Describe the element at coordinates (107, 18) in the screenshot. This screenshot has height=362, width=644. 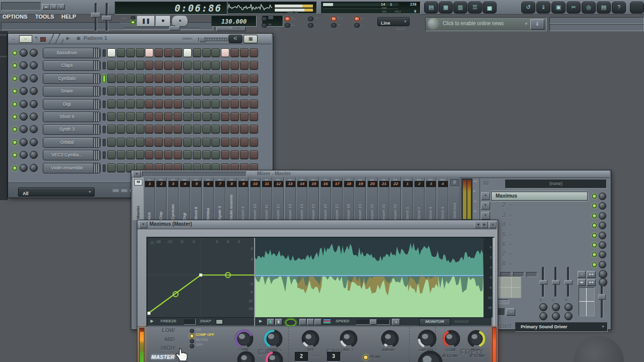
I see `main-pitch-handle` at that location.